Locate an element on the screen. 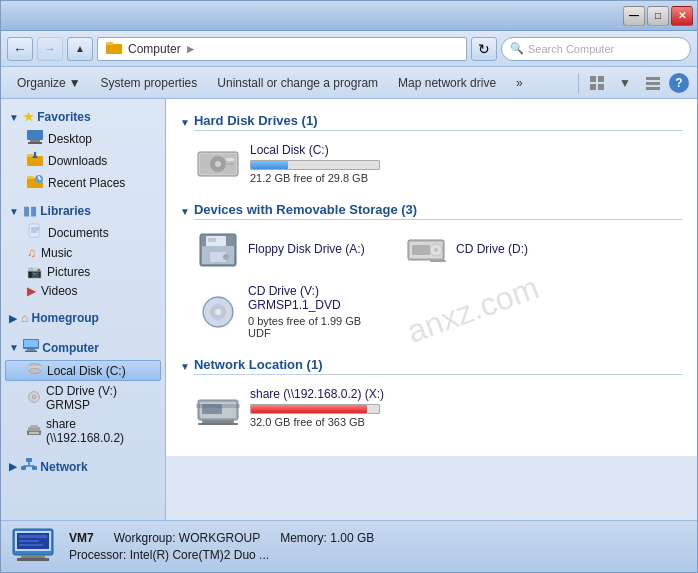  map-network-button: Map network drive is located at coordinates (447, 83).